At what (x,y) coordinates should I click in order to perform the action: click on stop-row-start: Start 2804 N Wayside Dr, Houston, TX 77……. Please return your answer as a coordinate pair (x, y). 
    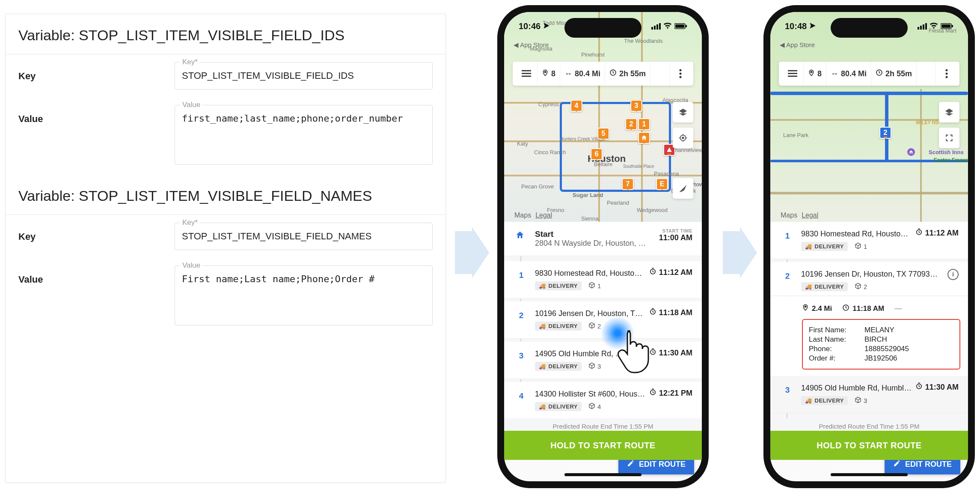
    Looking at the image, I should click on (603, 239).